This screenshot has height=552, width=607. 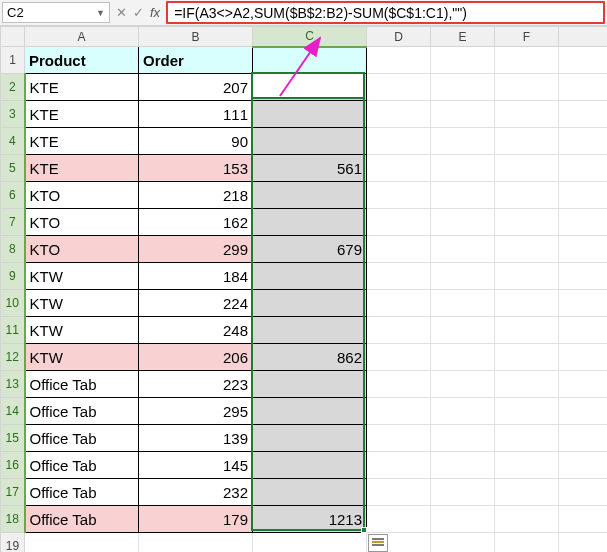 What do you see at coordinates (13, 114) in the screenshot?
I see `row-header-3: 3` at bounding box center [13, 114].